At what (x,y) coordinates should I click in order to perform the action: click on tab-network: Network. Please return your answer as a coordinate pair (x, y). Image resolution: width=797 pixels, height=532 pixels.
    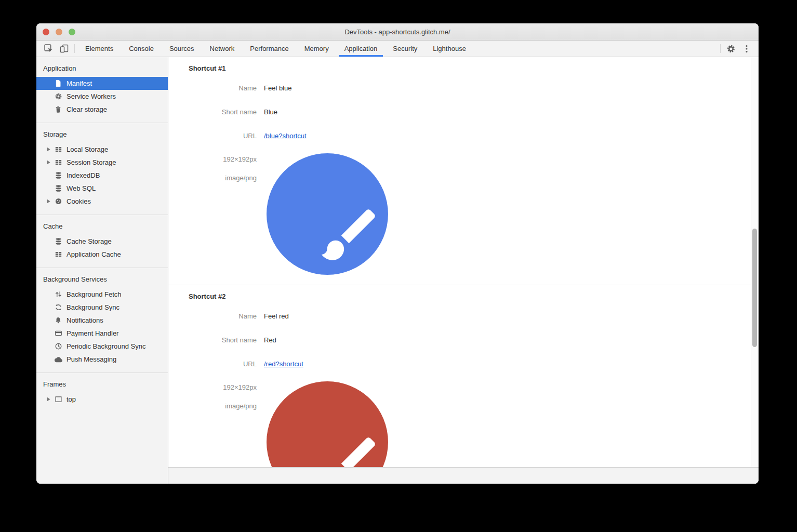
    Looking at the image, I should click on (222, 49).